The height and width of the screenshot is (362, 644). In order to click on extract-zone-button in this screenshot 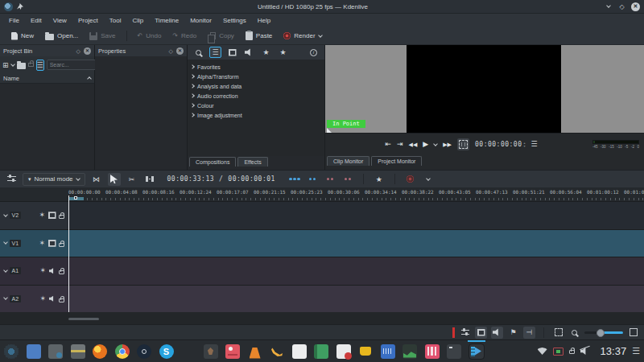, I will do `click(330, 179)`.